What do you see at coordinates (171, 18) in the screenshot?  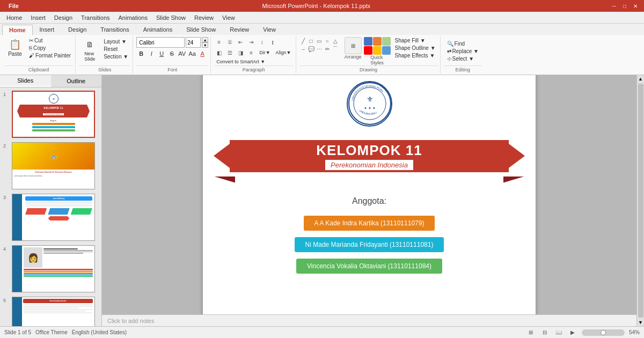 I see `menu-slideshow: Slide Show` at bounding box center [171, 18].